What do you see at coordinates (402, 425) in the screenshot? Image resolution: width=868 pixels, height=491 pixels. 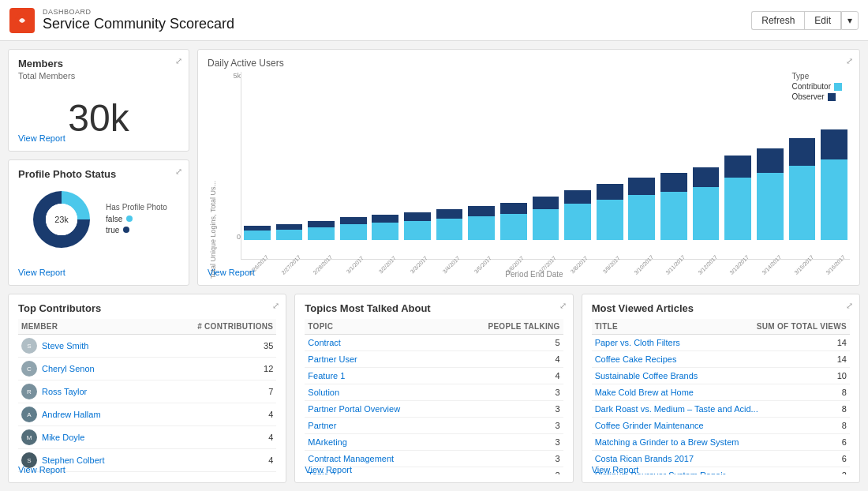 I see `topic-name: Partner` at bounding box center [402, 425].